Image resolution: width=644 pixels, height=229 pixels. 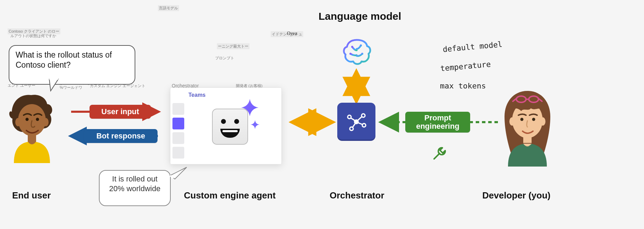 What do you see at coordinates (121, 136) in the screenshot?
I see `bot-response-pill-text: Bot response` at bounding box center [121, 136].